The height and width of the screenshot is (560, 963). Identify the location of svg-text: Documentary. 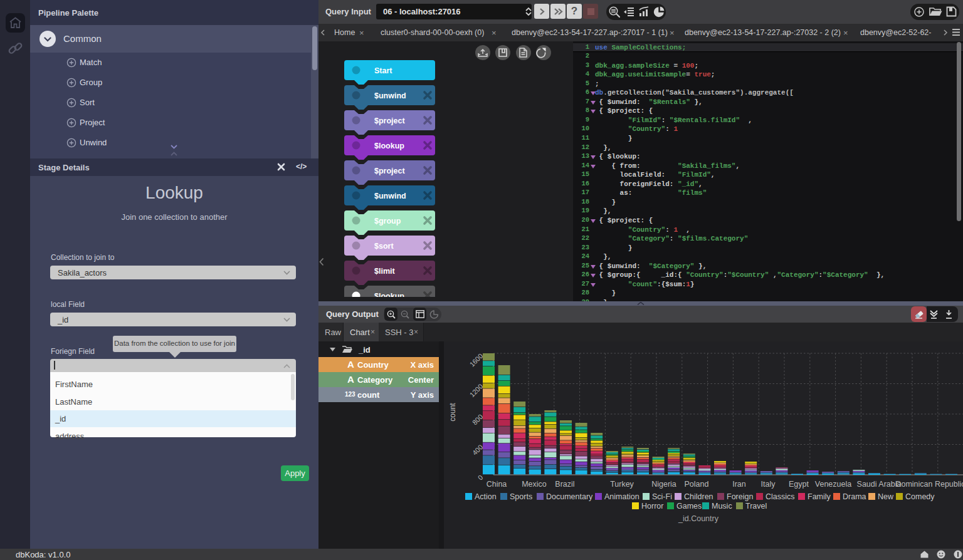
(569, 497).